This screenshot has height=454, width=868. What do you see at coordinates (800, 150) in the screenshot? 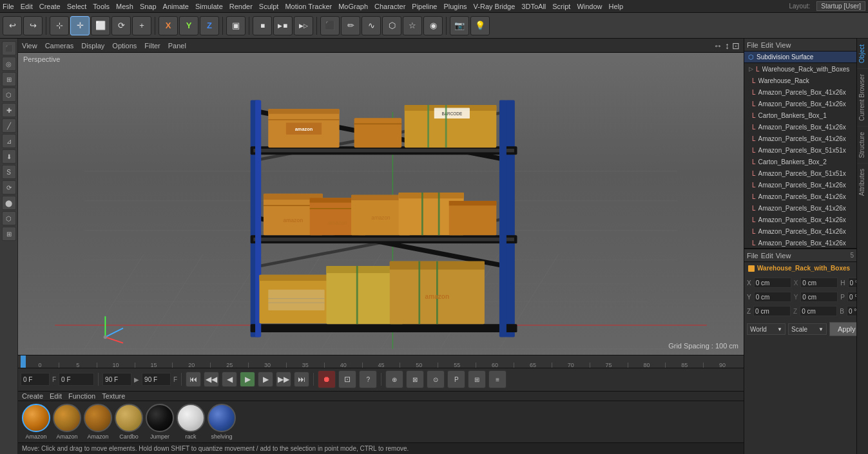
I see `obj-item-7: L Amazon_Parcels_Box_51x51x` at bounding box center [800, 150].